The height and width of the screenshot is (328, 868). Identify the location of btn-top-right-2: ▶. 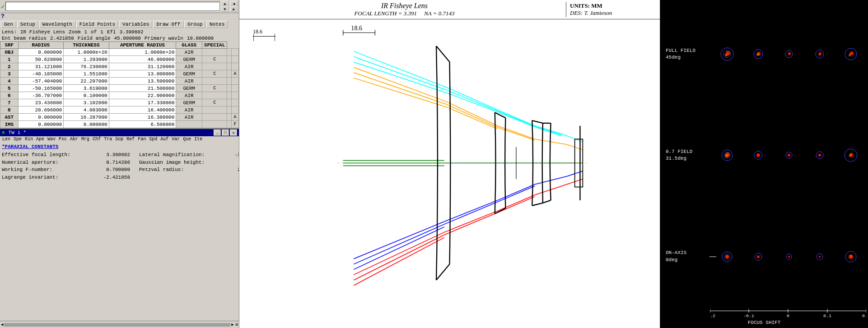
(234, 9).